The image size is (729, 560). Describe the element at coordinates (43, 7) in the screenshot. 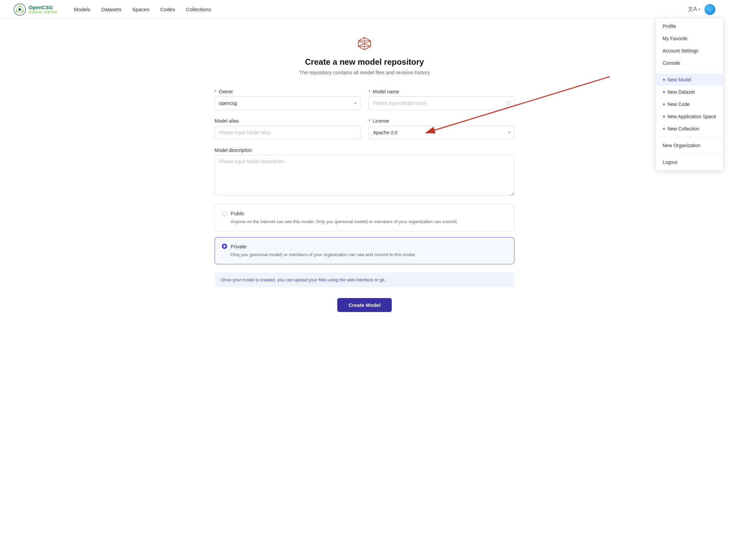

I see `logo-text: OpenCSG` at that location.